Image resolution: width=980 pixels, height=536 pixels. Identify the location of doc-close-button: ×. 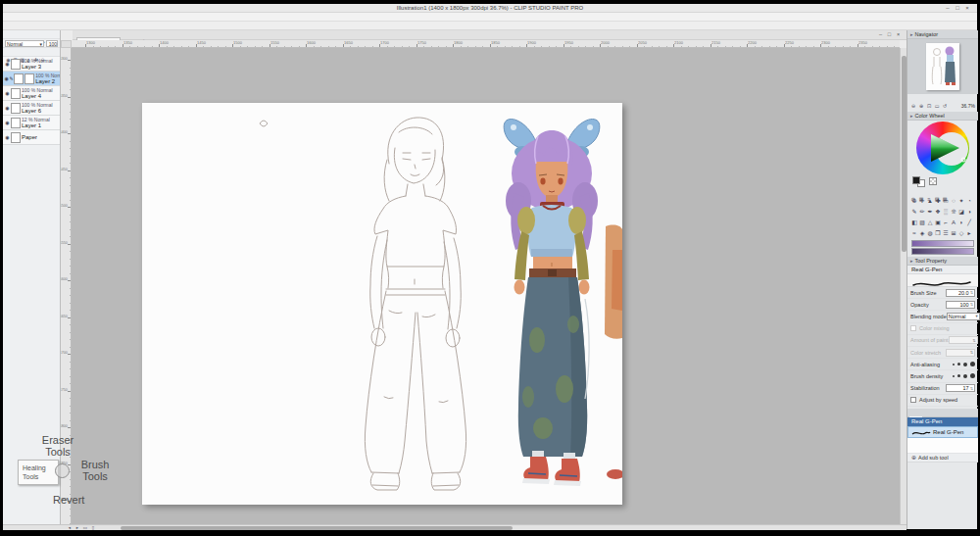
(898, 34).